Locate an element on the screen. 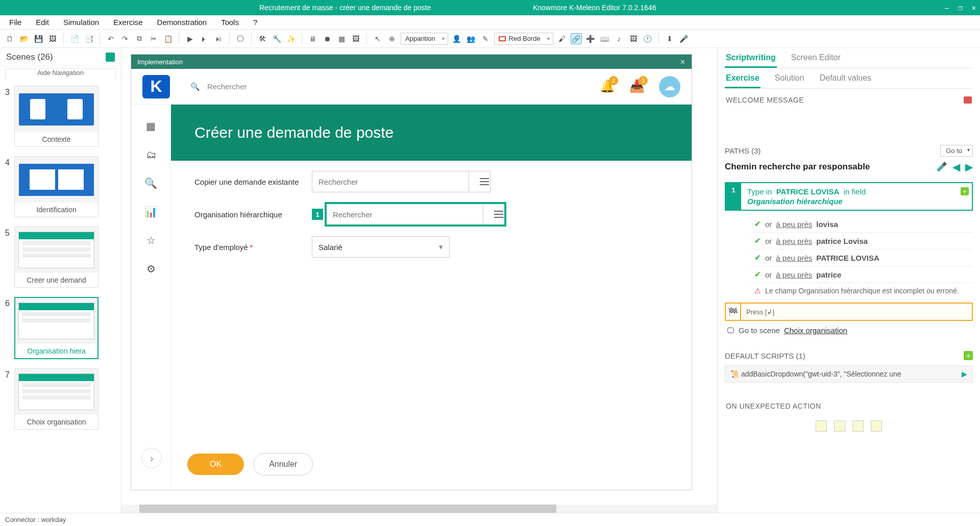 Image resolution: width=980 pixels, height=526 pixels. tools-icon: 🛠 is located at coordinates (262, 39).